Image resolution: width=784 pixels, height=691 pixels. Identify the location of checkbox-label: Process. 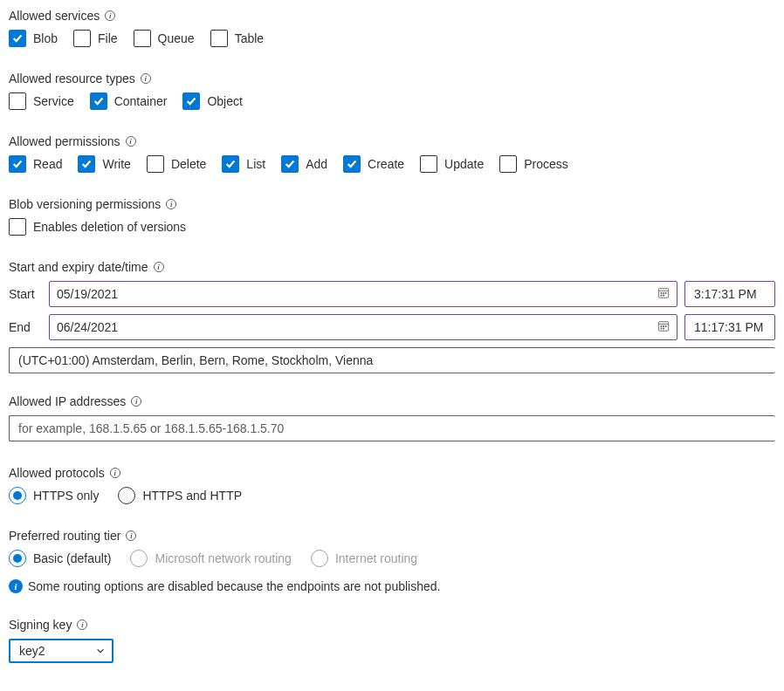
(547, 164).